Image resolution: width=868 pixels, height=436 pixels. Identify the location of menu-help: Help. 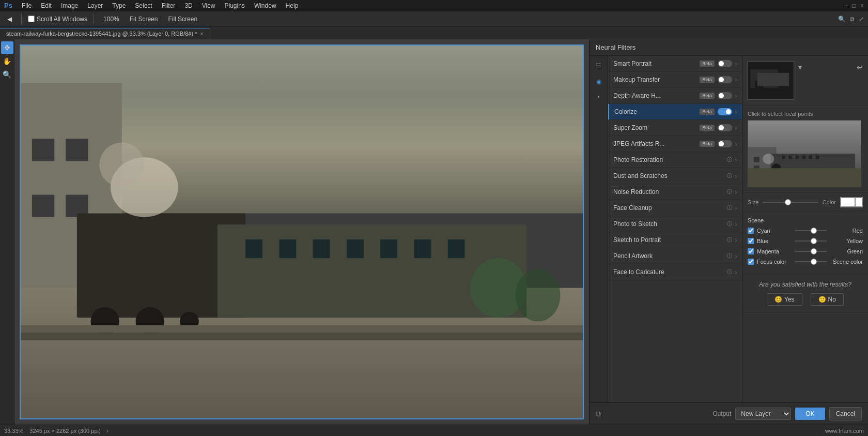
(292, 6).